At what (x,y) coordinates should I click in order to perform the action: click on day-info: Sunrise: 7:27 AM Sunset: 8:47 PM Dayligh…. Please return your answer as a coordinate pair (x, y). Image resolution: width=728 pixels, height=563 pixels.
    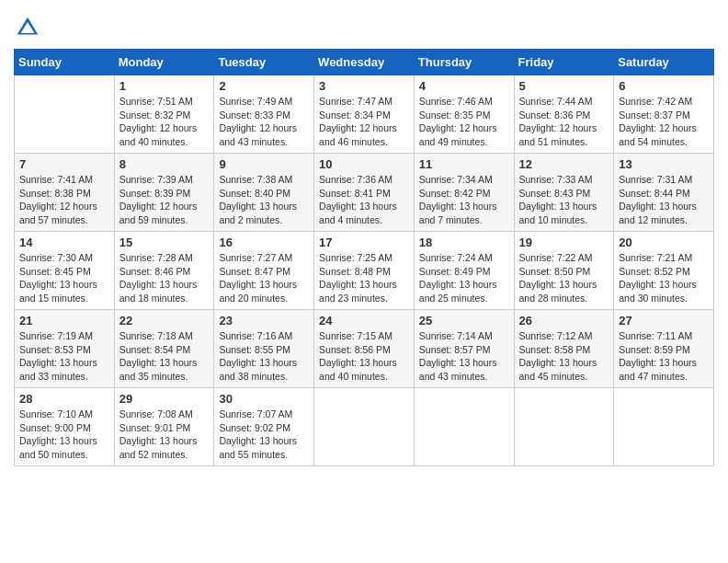
    Looking at the image, I should click on (264, 278).